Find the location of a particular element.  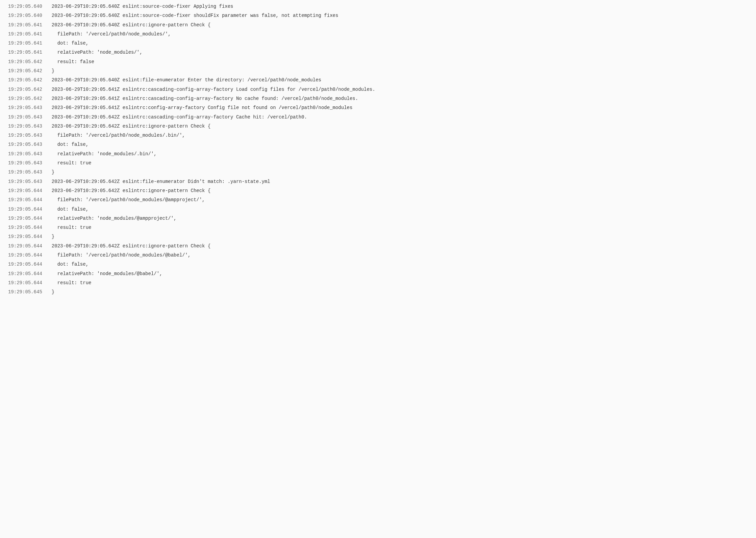

log-line: 19:29:05.643} is located at coordinates (378, 172).